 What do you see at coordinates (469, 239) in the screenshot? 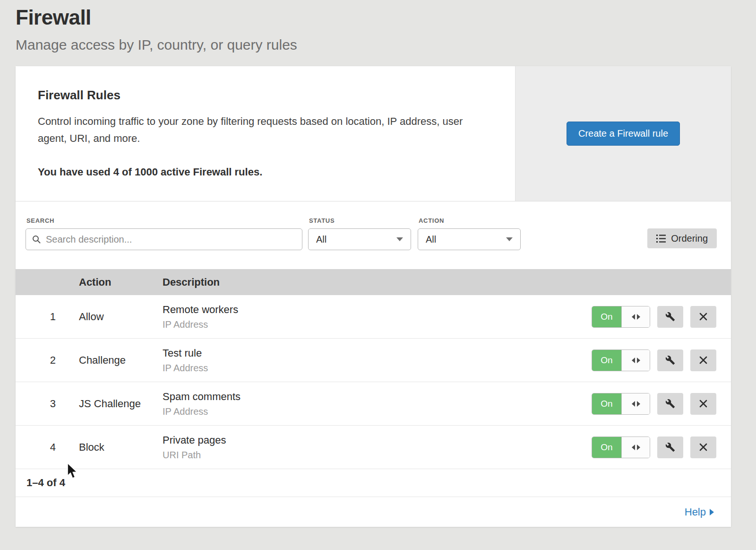
I see `action-select: All` at bounding box center [469, 239].